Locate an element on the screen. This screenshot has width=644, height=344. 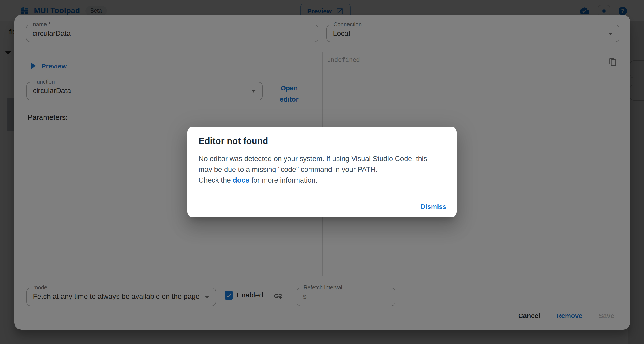
dialog-body-line3-prefix: Check the is located at coordinates (216, 180).